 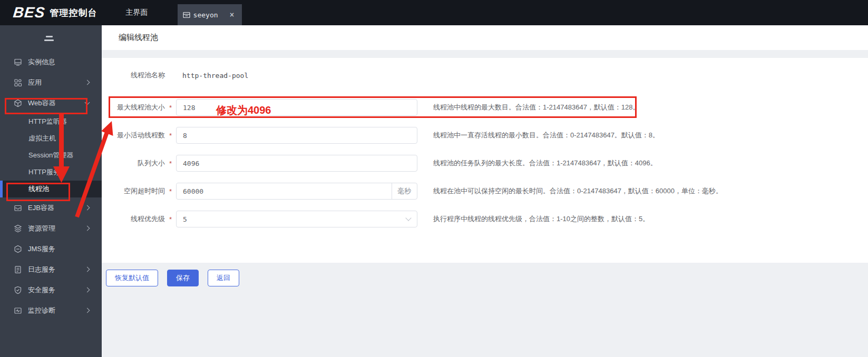 I want to click on sidebar-item-monitoring-diagnosis: 监控诊断, so click(x=51, y=311).